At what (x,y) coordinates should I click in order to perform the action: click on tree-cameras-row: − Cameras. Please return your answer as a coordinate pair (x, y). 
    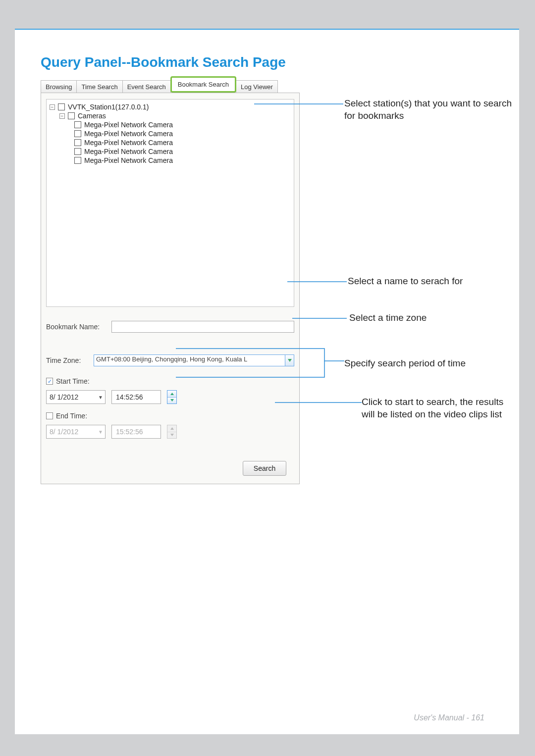
    Looking at the image, I should click on (170, 116).